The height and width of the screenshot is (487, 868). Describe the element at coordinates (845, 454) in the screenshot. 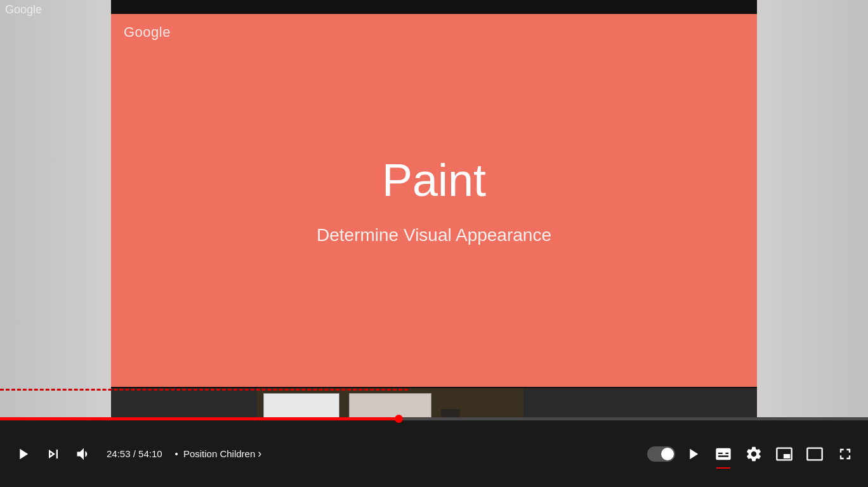

I see `fullscreen-icon` at that location.